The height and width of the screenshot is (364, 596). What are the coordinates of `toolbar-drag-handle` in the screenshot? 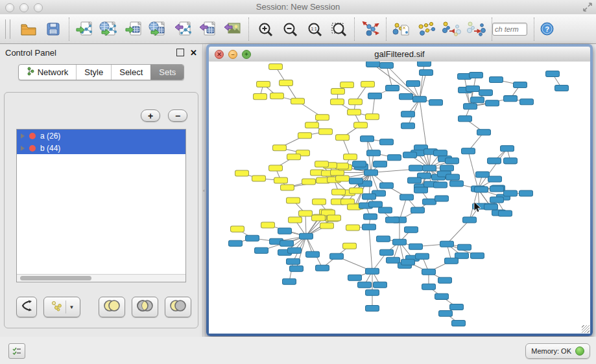 It's located at (8, 29).